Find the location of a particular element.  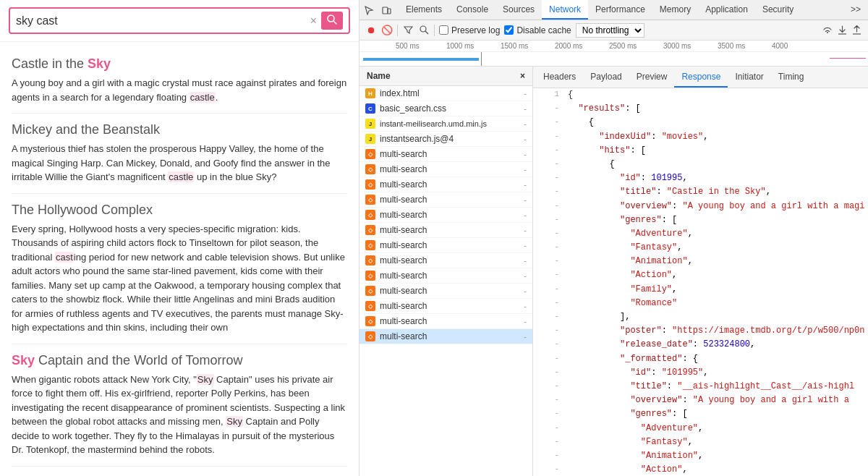

result-item: Mickey and the Beanstalk A mysterious th… is located at coordinates (179, 153).